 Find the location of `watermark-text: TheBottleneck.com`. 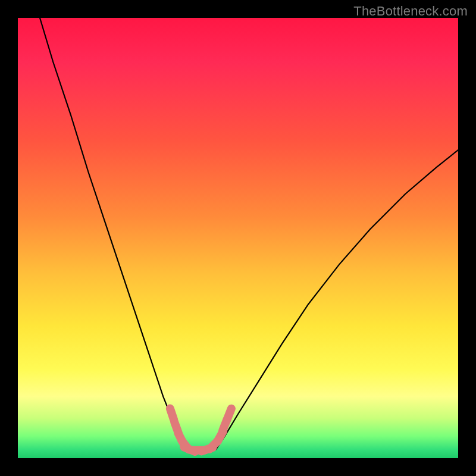

watermark-text: TheBottleneck.com is located at coordinates (411, 11).